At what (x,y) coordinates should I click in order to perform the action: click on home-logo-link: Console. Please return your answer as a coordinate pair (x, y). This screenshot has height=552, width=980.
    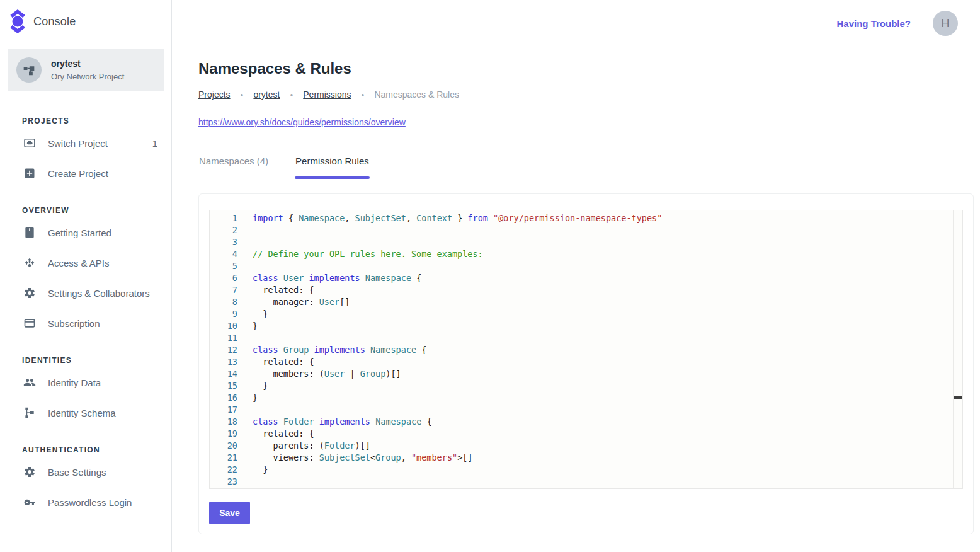
    Looking at the image, I should click on (86, 20).